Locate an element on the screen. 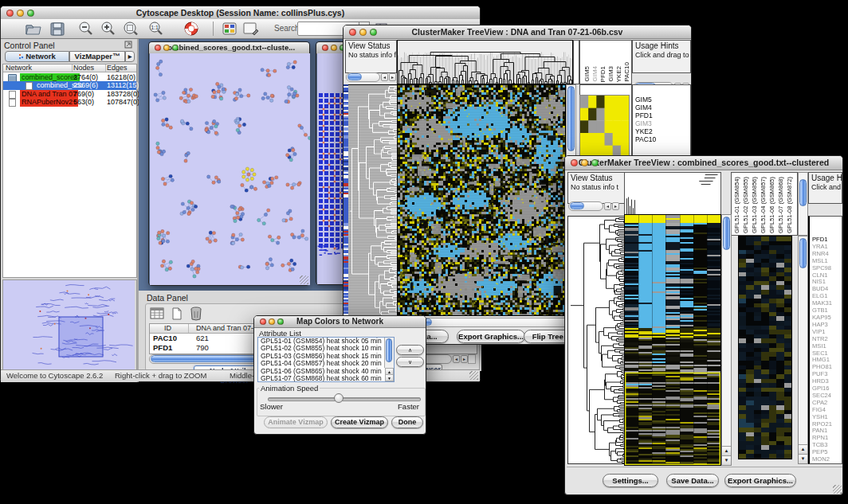  network-graph-canvas is located at coordinates (230, 169).